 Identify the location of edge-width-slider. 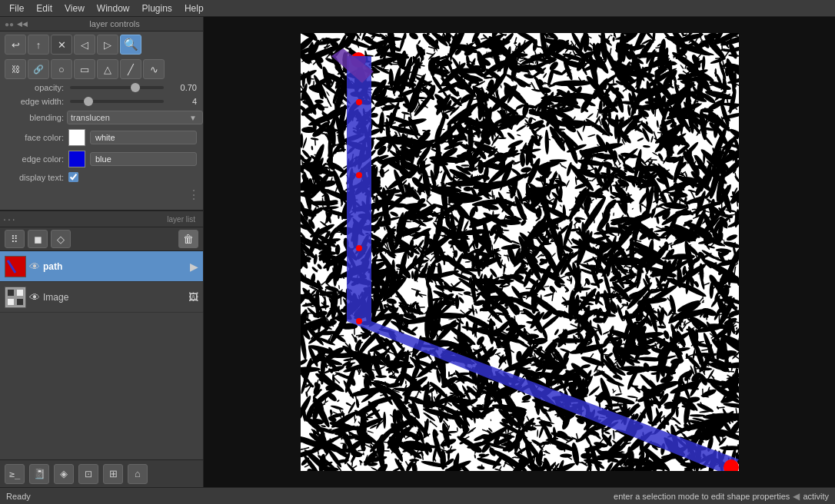
(117, 101).